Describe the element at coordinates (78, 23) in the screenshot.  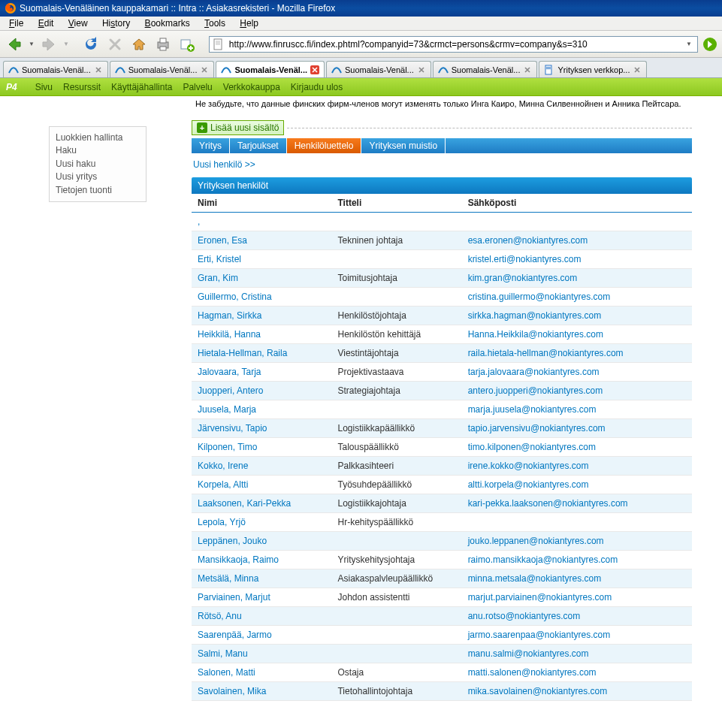
I see `menu-view: View` at that location.